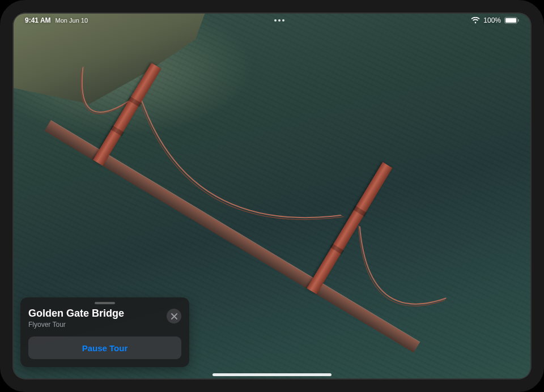  Describe the element at coordinates (272, 20) in the screenshot. I see `status-bar: 9:41 AM Mon Jun 10 100%` at that location.